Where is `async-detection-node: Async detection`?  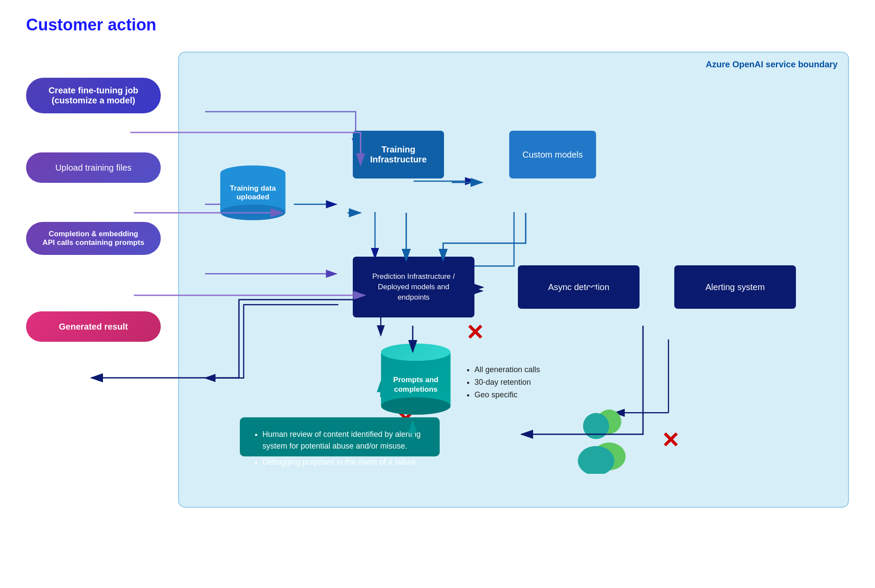 async-detection-node: Async detection is located at coordinates (579, 287).